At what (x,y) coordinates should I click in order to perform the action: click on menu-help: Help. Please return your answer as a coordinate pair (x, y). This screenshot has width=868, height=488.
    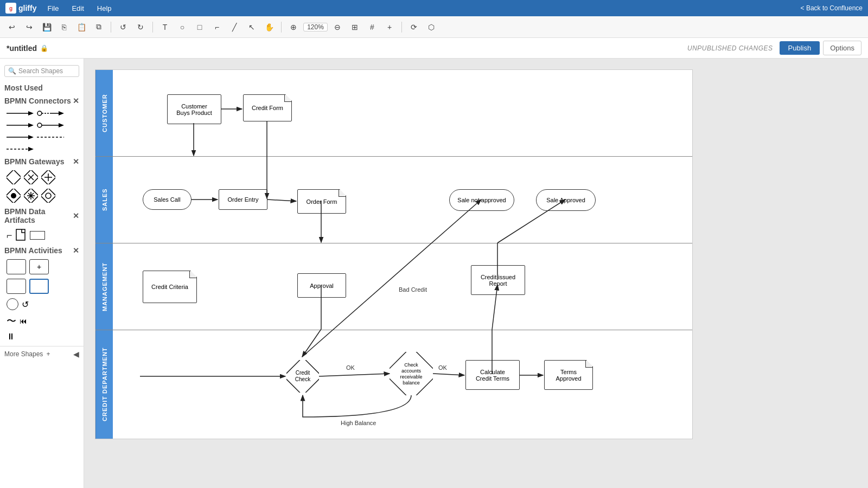
    Looking at the image, I should click on (104, 9).